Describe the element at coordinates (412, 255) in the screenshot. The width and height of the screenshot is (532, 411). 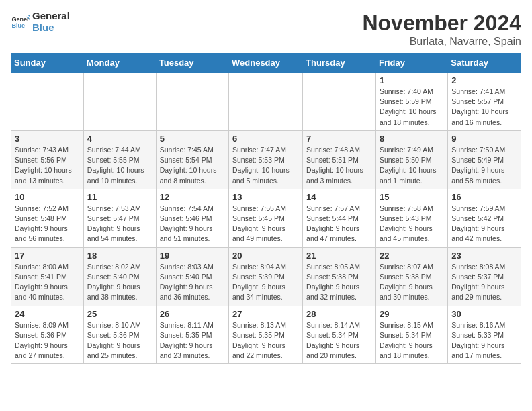
I see `day-number: 22` at that location.